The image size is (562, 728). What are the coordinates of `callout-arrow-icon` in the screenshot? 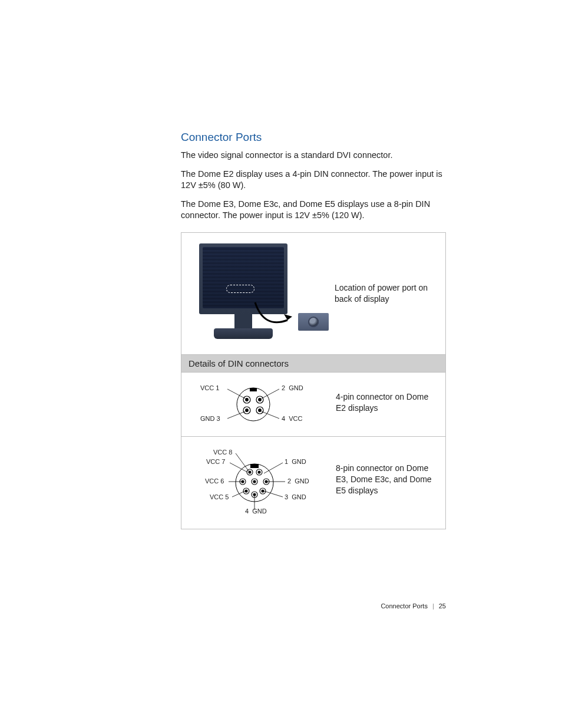 It's located at (276, 317).